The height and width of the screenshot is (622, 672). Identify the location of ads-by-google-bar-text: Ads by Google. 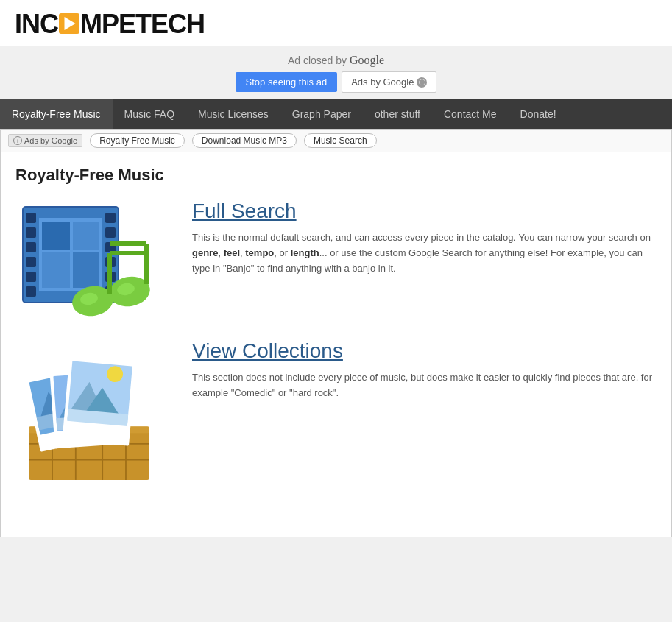
(51, 141).